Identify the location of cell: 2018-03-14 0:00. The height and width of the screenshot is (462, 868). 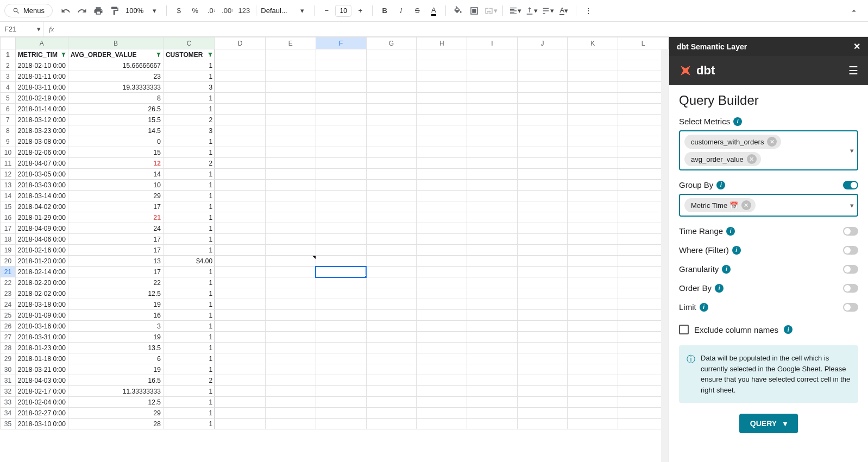
(41, 196).